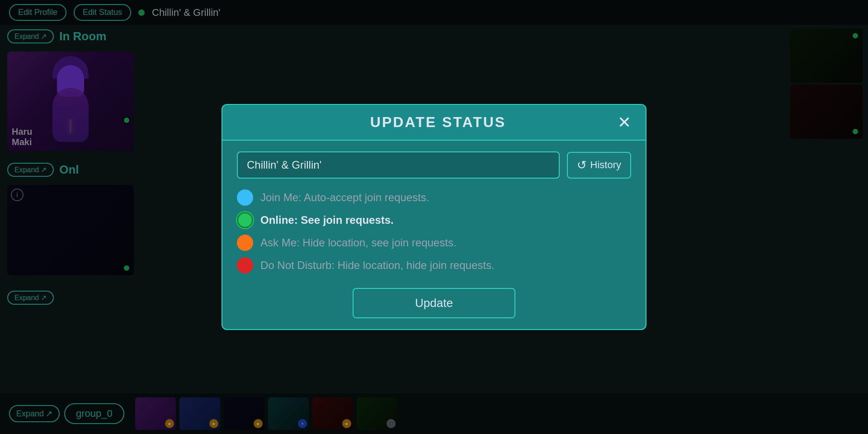 Image resolution: width=868 pixels, height=434 pixels. I want to click on close-modal-button: ✕, so click(624, 123).